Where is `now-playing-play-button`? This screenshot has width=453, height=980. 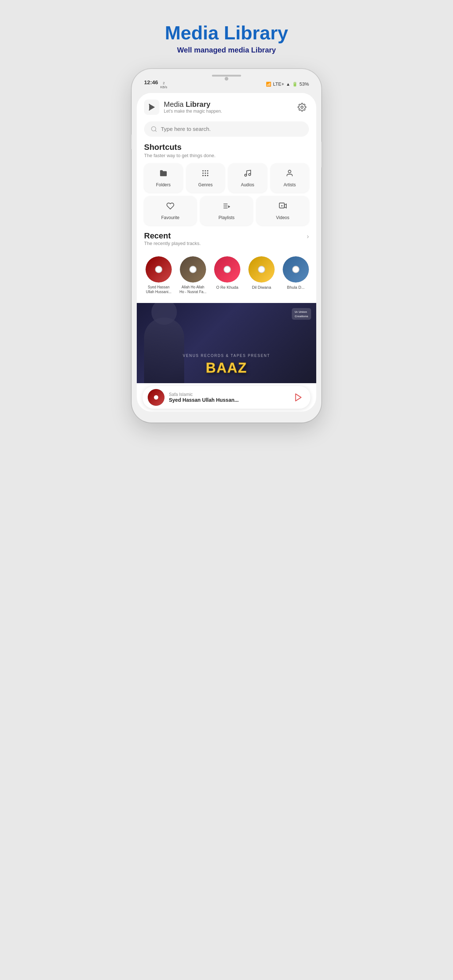
now-playing-play-button is located at coordinates (298, 397).